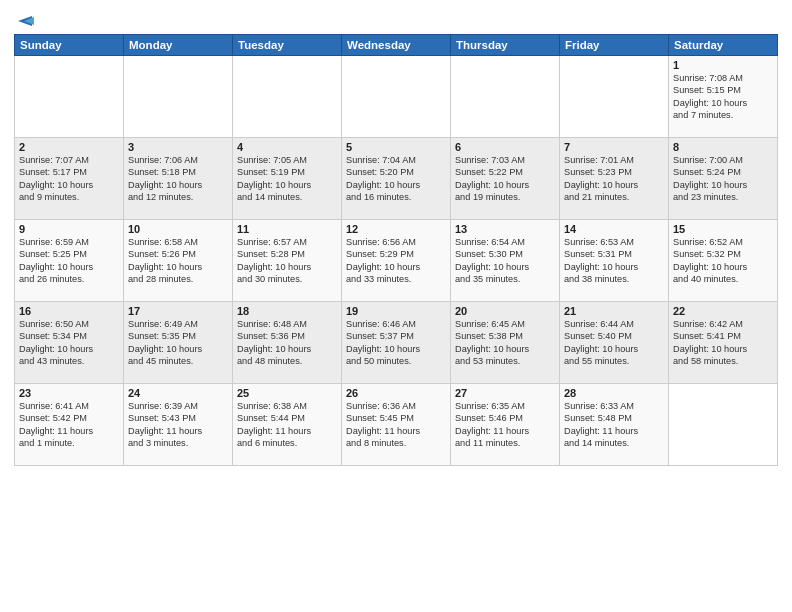 The image size is (792, 612). What do you see at coordinates (396, 425) in the screenshot?
I see `day-info: Sunrise: 6:36 AM Sunset: 5:45 PM Dayligh…` at bounding box center [396, 425].